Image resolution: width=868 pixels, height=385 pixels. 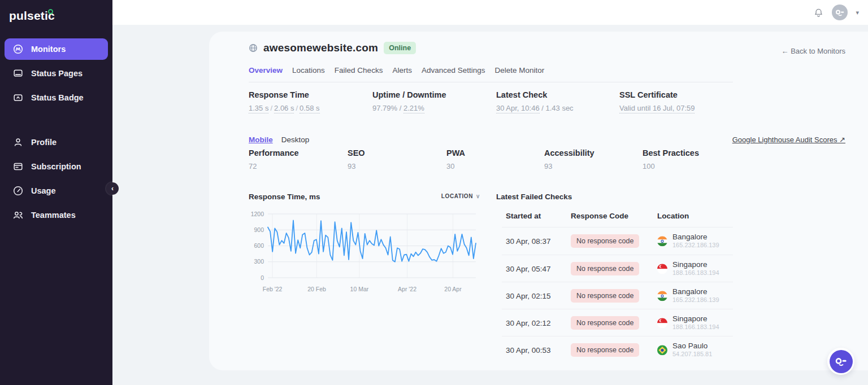 What do you see at coordinates (310, 108) in the screenshot?
I see `response-time-min: 0.58 s` at bounding box center [310, 108].